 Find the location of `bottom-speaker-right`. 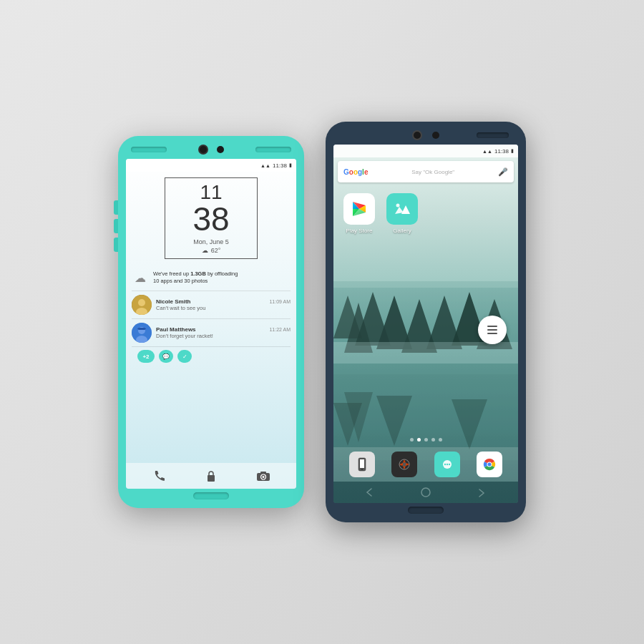

bottom-speaker-right is located at coordinates (426, 510).